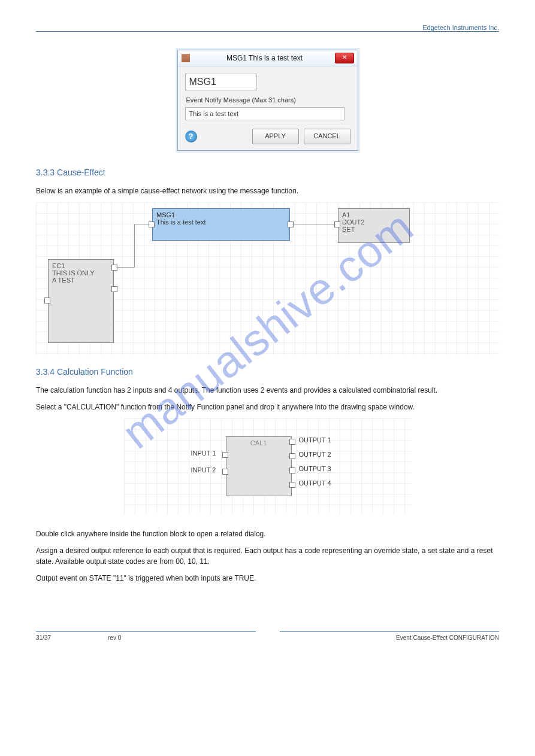 This screenshot has height=756, width=535. What do you see at coordinates (267, 390) in the screenshot?
I see `paragraph: The calculation function has 2 inputs an…` at bounding box center [267, 390].